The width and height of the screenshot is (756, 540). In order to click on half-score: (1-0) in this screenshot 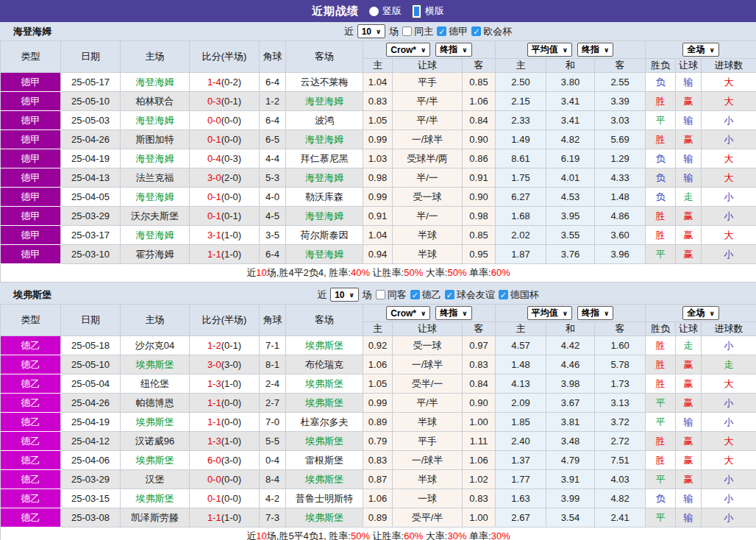, I will do `click(231, 518)`.